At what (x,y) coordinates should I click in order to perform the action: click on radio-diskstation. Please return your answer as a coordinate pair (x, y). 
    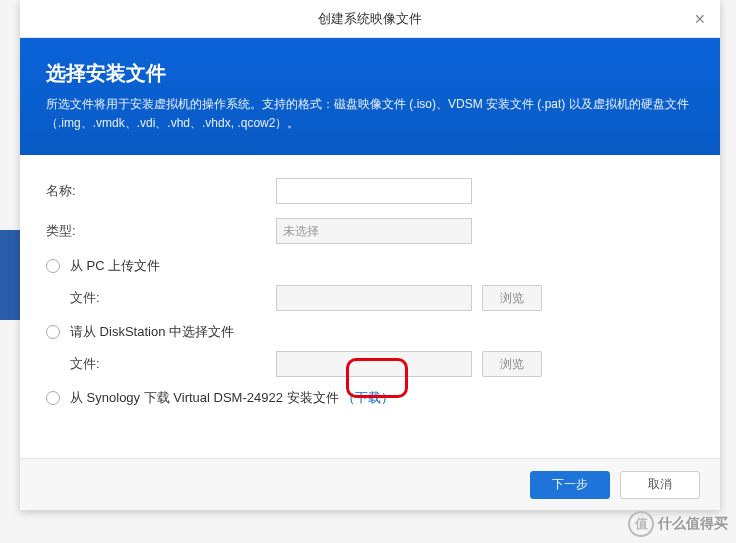
    Looking at the image, I should click on (53, 332).